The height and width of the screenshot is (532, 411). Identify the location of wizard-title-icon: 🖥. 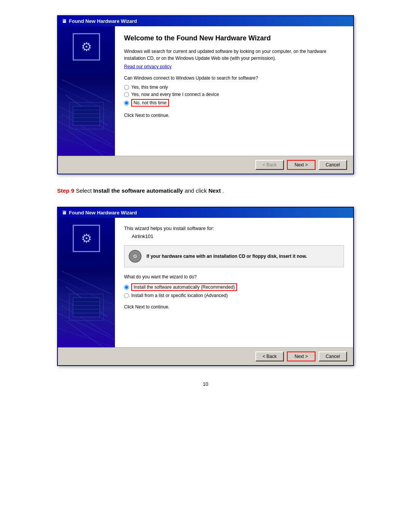
(64, 21).